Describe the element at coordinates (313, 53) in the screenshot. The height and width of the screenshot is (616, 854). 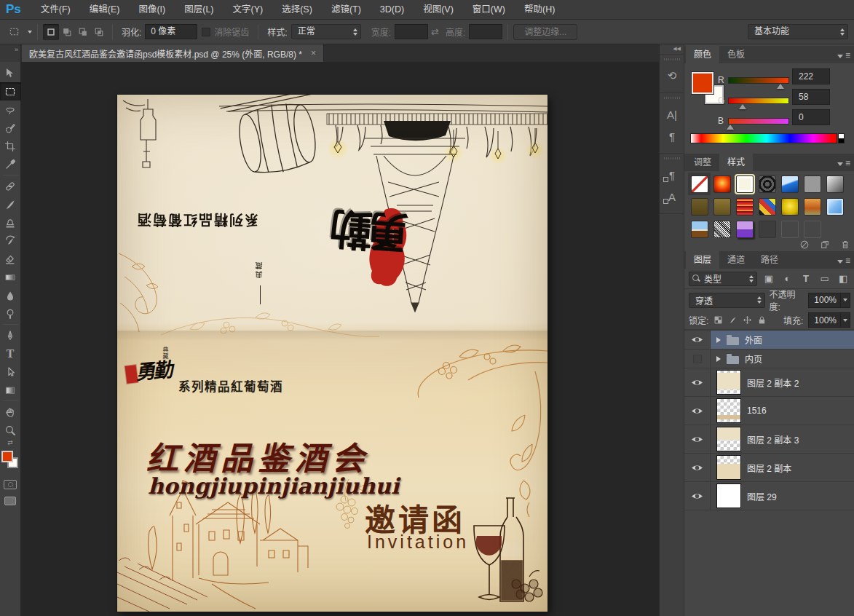
I see `close-tab-icon: ×` at that location.